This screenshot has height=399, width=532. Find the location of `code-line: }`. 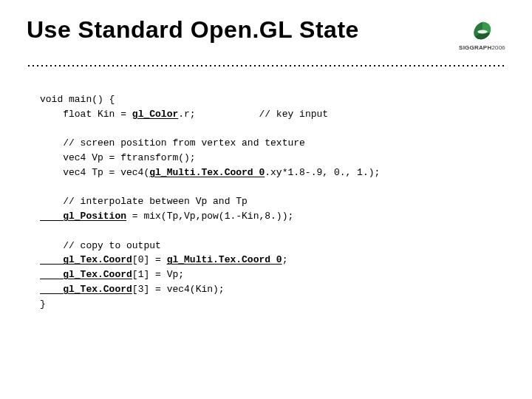

code-line: } is located at coordinates (43, 304).